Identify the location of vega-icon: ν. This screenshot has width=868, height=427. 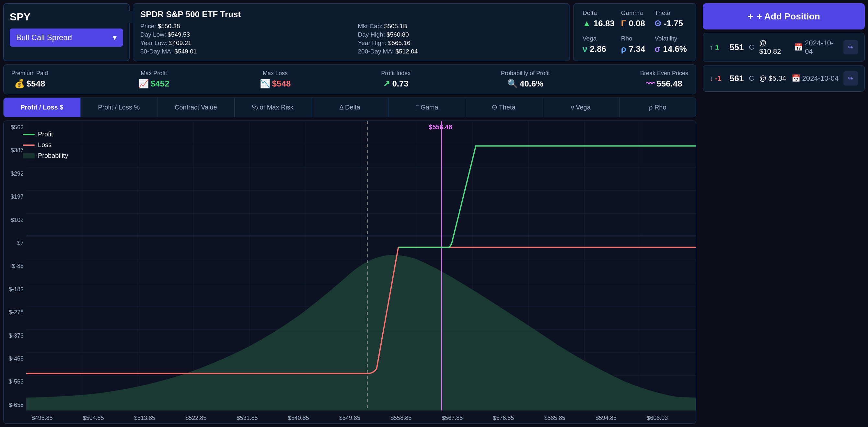
(585, 49).